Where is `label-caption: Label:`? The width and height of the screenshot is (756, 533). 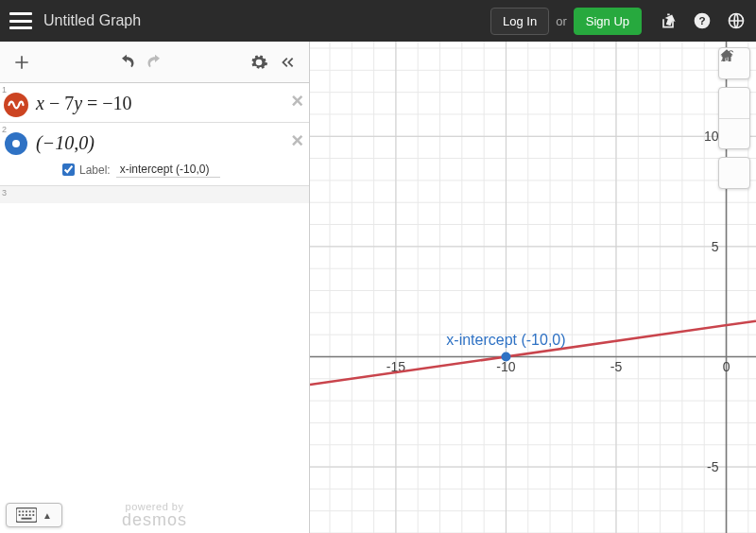 label-caption: Label: is located at coordinates (94, 170).